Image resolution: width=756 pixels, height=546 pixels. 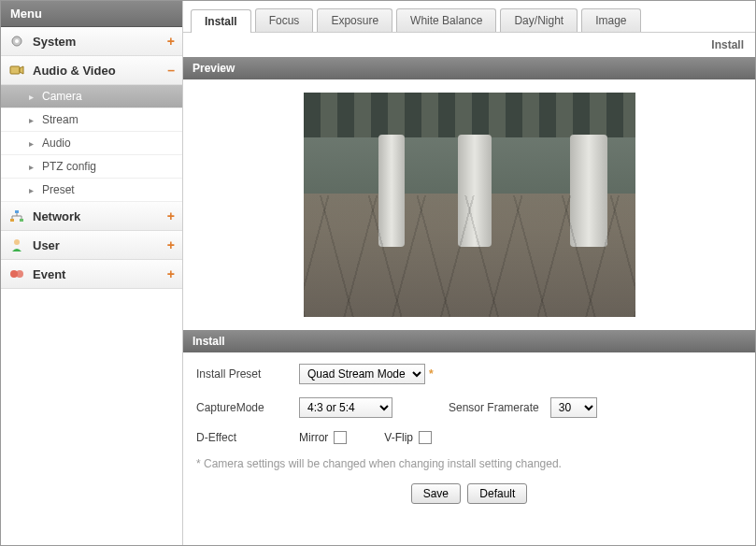 I want to click on menu-label: Network, so click(x=56, y=217).